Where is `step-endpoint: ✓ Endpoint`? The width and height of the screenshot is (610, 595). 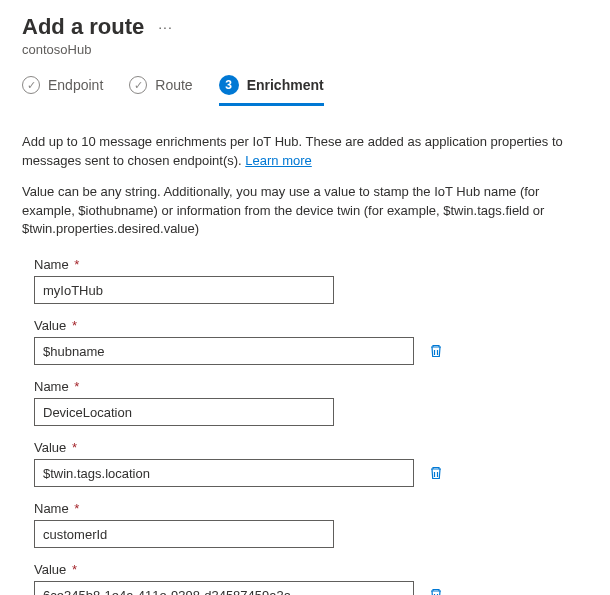 step-endpoint: ✓ Endpoint is located at coordinates (62, 89).